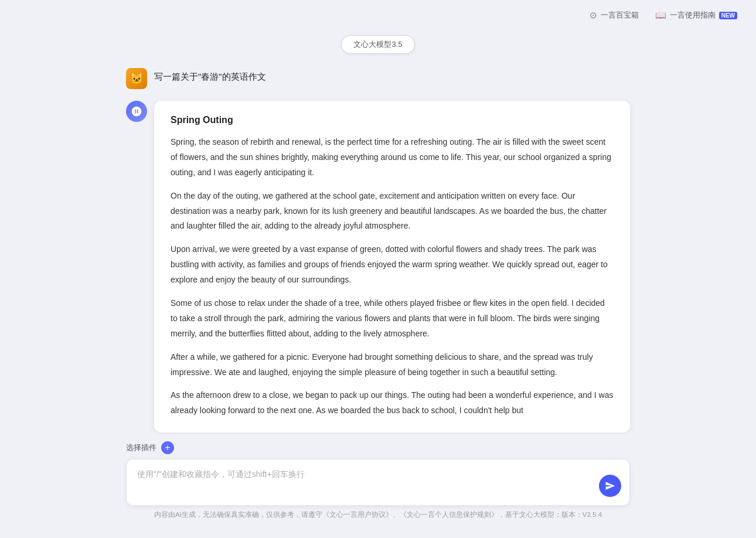 The height and width of the screenshot is (538, 756). What do you see at coordinates (620, 15) in the screenshot?
I see `guide-label: 一言百宝箱` at bounding box center [620, 15].